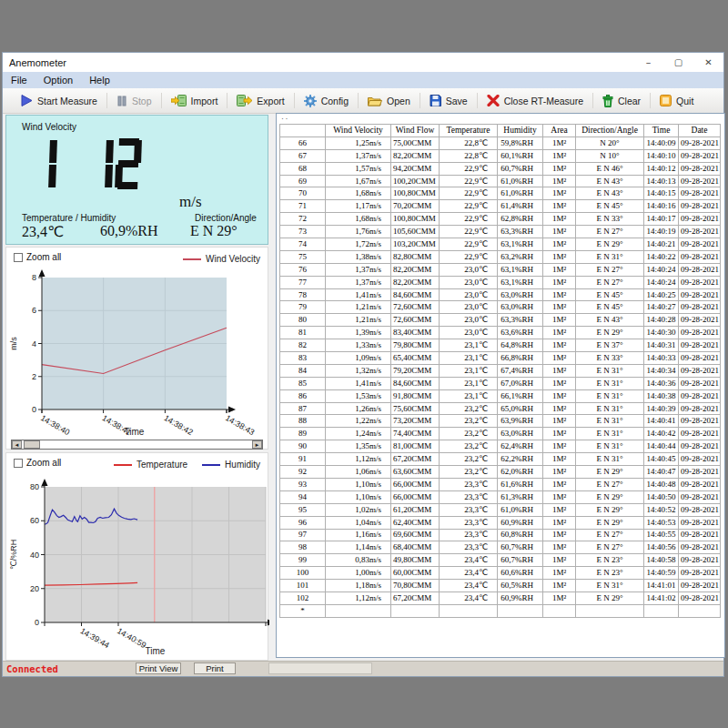 The image size is (728, 728). Describe the element at coordinates (415, 333) in the screenshot. I see `cell: 83,40CMM` at that location.